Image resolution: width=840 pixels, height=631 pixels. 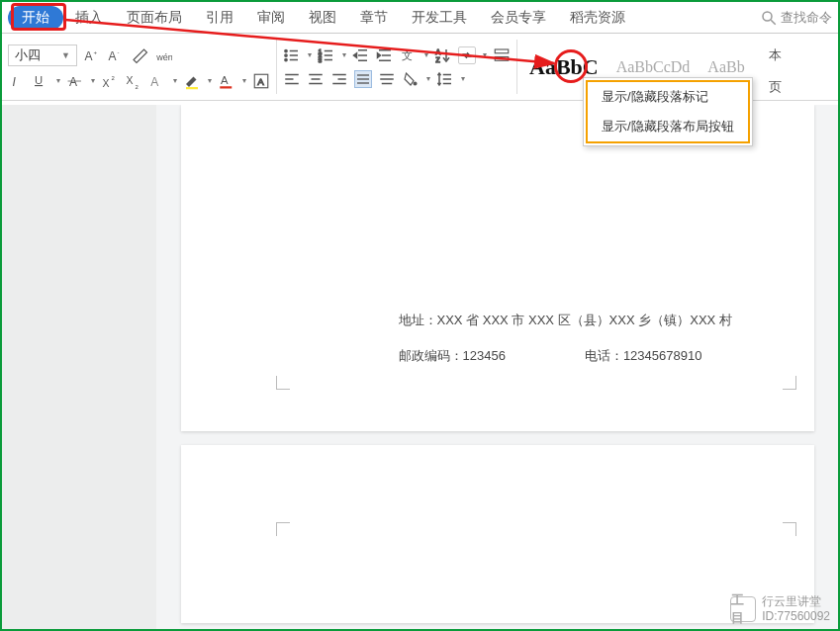 What do you see at coordinates (387, 79) in the screenshot?
I see `align-distributed-icon` at bounding box center [387, 79].